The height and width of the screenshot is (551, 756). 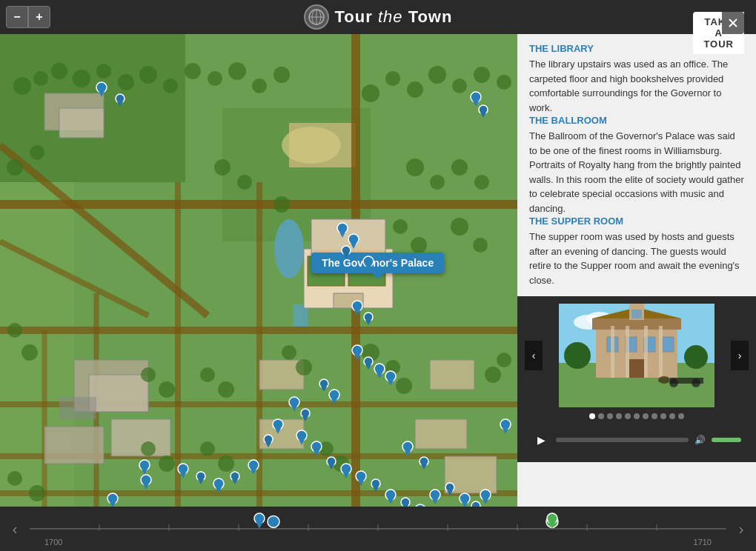 What do you see at coordinates (740, 355) in the screenshot?
I see `gallery-next-button: ›` at bounding box center [740, 355].